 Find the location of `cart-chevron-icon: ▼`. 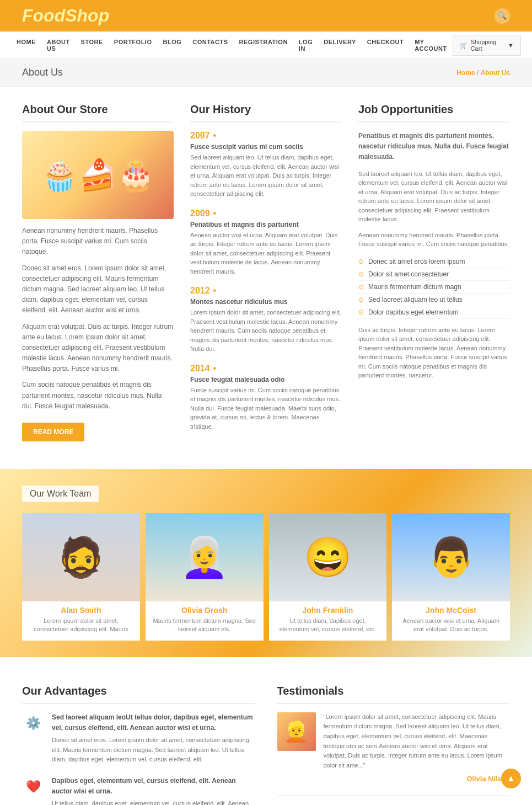

cart-chevron-icon: ▼ is located at coordinates (510, 45).